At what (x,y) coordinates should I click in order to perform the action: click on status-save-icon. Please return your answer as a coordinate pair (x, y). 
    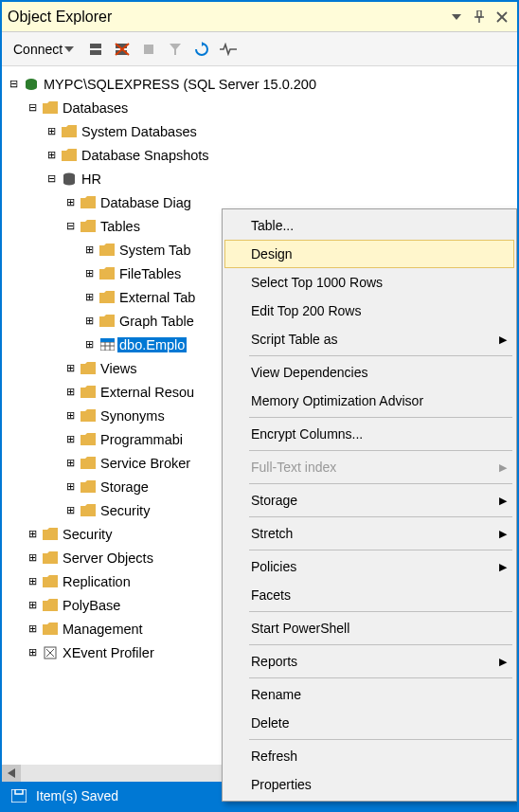
    Looking at the image, I should click on (19, 796).